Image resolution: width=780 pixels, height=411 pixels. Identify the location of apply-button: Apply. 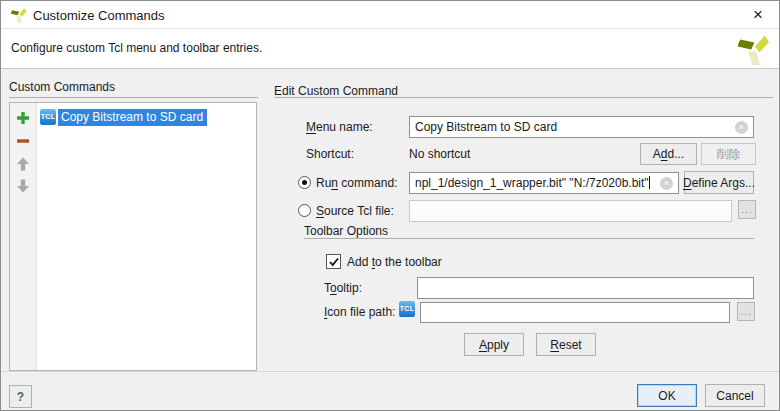
(494, 344).